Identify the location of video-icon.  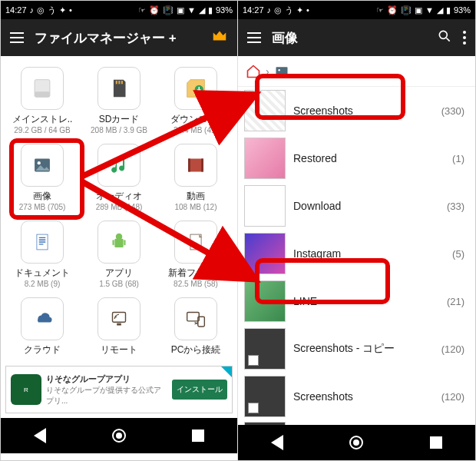
(196, 165).